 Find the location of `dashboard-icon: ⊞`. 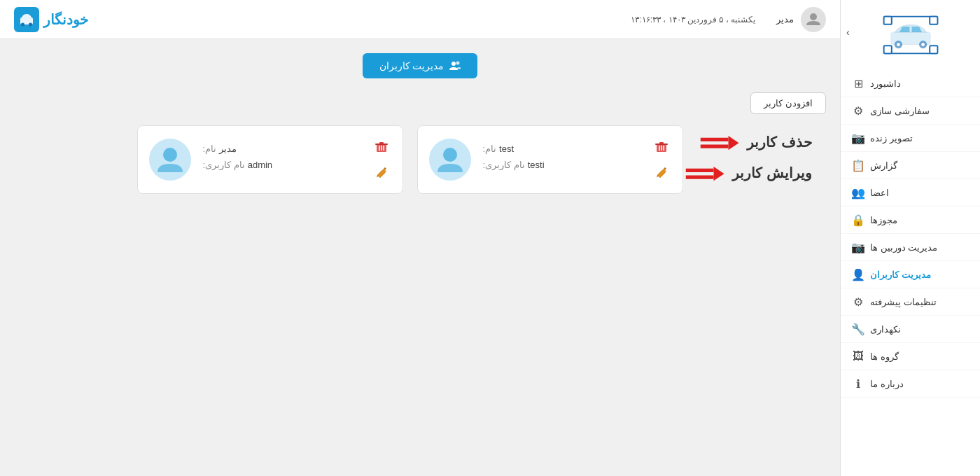

dashboard-icon: ⊞ is located at coordinates (858, 83).